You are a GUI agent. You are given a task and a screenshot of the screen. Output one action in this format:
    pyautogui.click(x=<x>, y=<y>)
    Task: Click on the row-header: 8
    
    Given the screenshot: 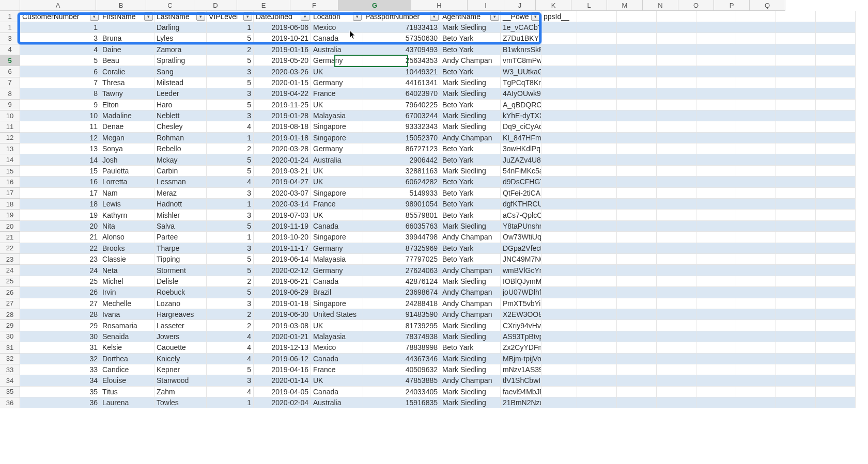 What is the action you would take?
    pyautogui.click(x=10, y=94)
    